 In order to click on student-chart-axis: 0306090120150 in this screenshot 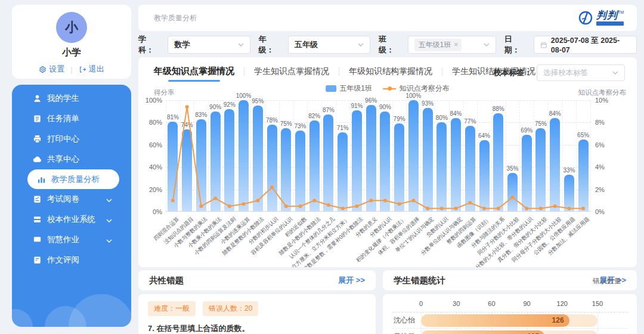, I will do `click(509, 305)`.